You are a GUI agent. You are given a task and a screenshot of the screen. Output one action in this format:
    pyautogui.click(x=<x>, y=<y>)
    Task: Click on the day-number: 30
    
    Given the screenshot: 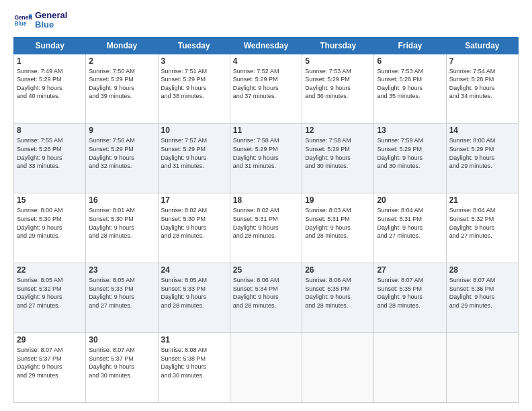 What is the action you would take?
    pyautogui.click(x=122, y=340)
    